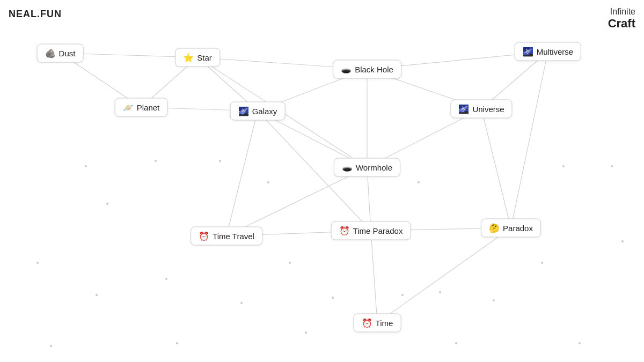 The height and width of the screenshot is (362, 644). What do you see at coordinates (148, 107) in the screenshot?
I see `planet-label: Planet` at bounding box center [148, 107].